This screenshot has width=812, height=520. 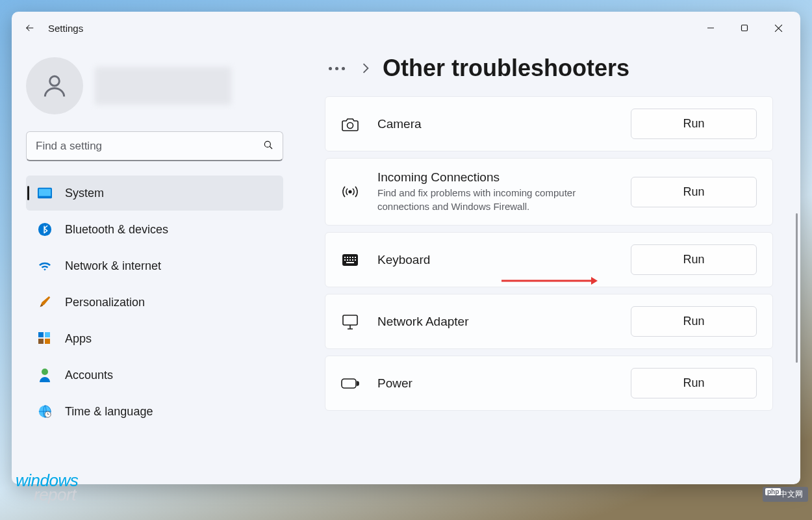 I want to click on user-profile, so click(x=155, y=86).